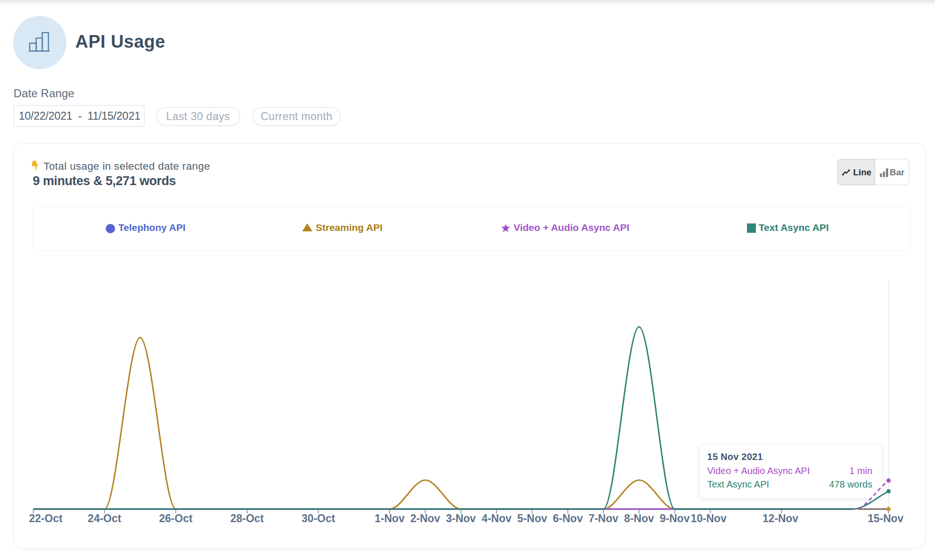  What do you see at coordinates (568, 518) in the screenshot?
I see `svg-text: 6-Nov` at bounding box center [568, 518].